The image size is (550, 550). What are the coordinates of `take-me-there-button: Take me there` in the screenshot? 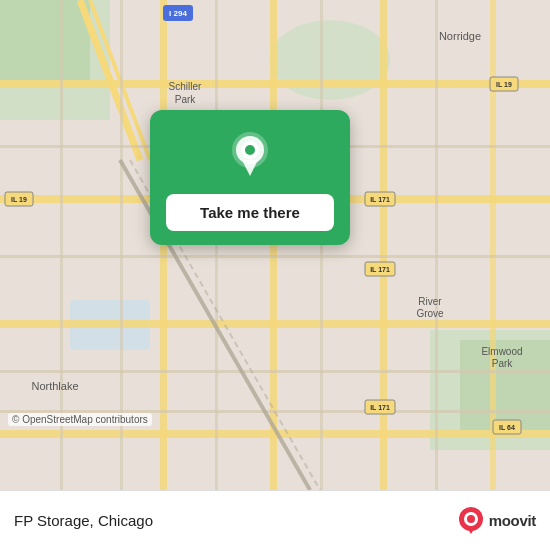 It's located at (250, 212).